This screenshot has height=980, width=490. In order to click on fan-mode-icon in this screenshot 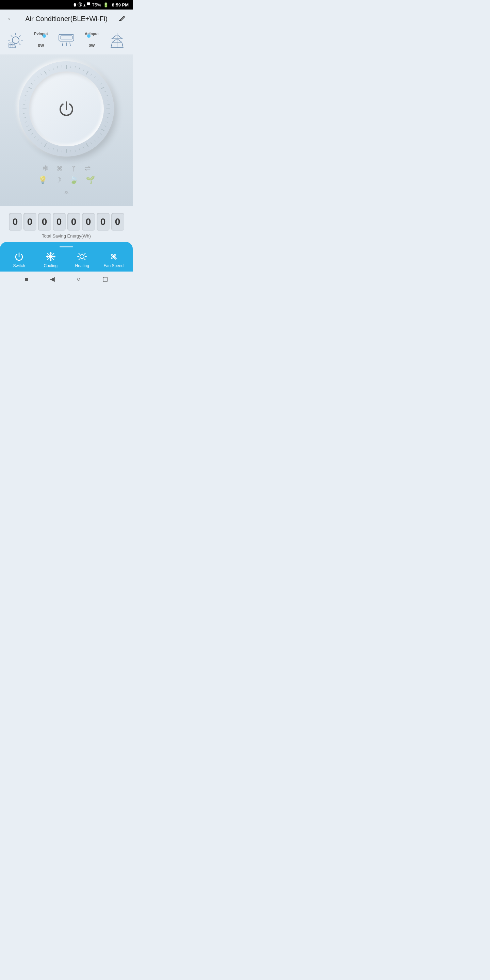, I will do `click(59, 169)`.